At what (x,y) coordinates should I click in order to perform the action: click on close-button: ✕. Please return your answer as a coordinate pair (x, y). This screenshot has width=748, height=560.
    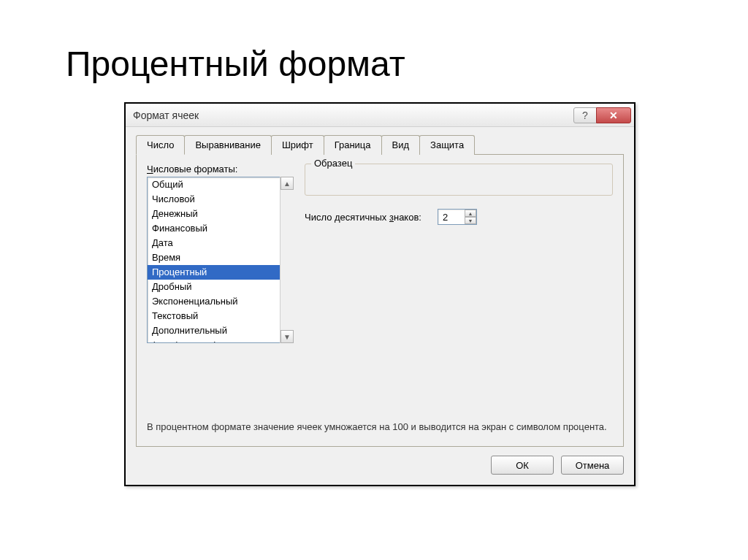
    Looking at the image, I should click on (614, 115).